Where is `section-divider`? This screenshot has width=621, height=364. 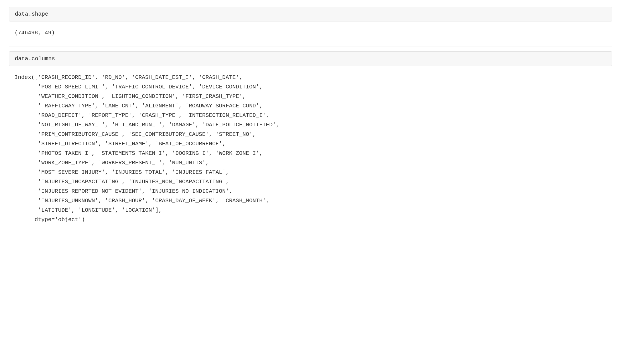
section-divider is located at coordinates (310, 47).